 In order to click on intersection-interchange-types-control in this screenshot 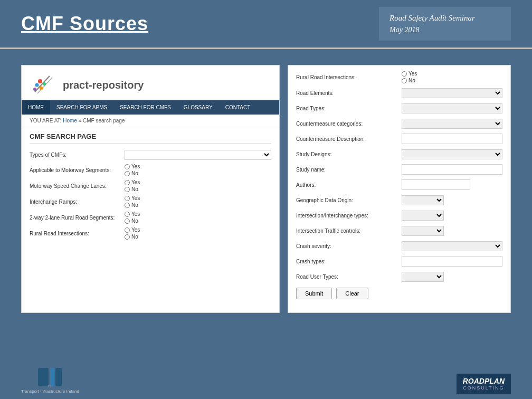, I will do `click(452, 215)`.